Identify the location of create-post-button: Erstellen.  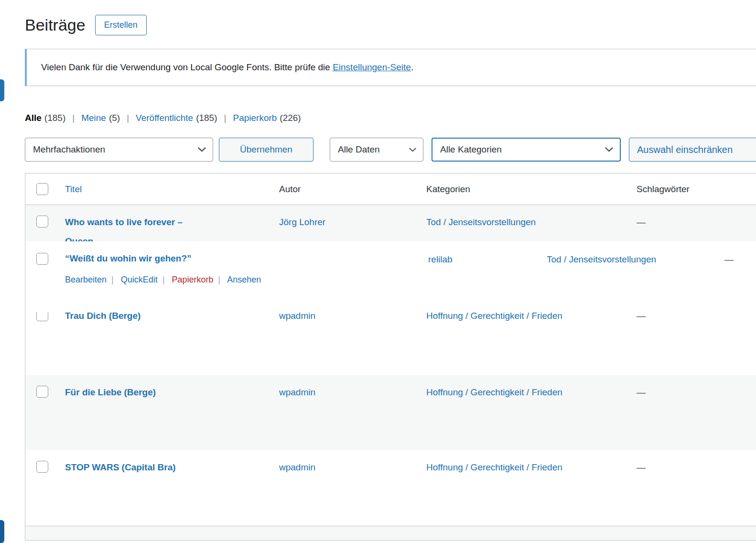
(121, 25).